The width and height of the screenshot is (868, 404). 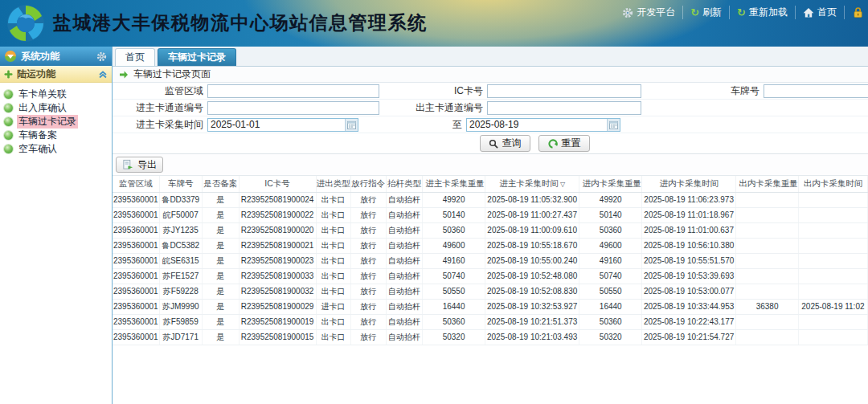 What do you see at coordinates (56, 225) in the screenshot?
I see `sidebar: 系统功能 陆运功能 车卡单关联出入库确认车辆过卡记录车辆备案空车确认` at bounding box center [56, 225].